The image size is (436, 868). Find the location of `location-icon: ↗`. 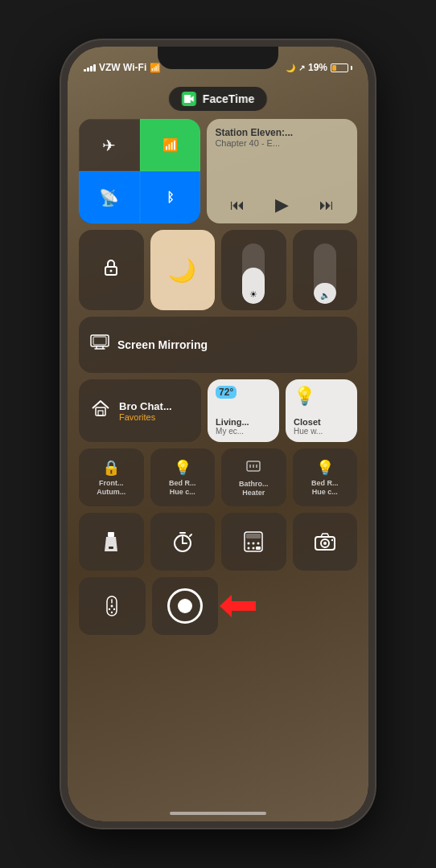

location-icon: ↗ is located at coordinates (302, 68).